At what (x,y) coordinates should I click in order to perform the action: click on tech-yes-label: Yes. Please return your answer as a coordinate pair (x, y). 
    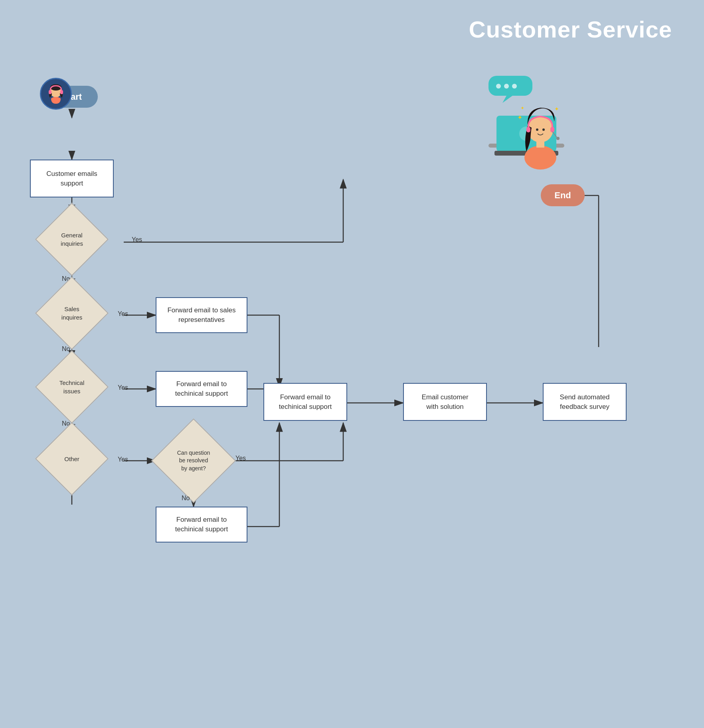
    Looking at the image, I should click on (123, 388).